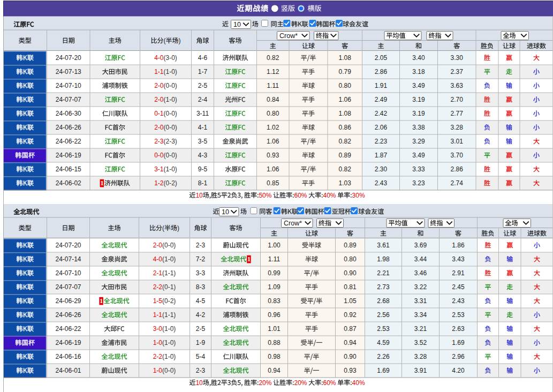 The width and height of the screenshot is (553, 392). Describe the element at coordinates (381, 58) in the screenshot. I see `svg-text: 2.05` at that location.